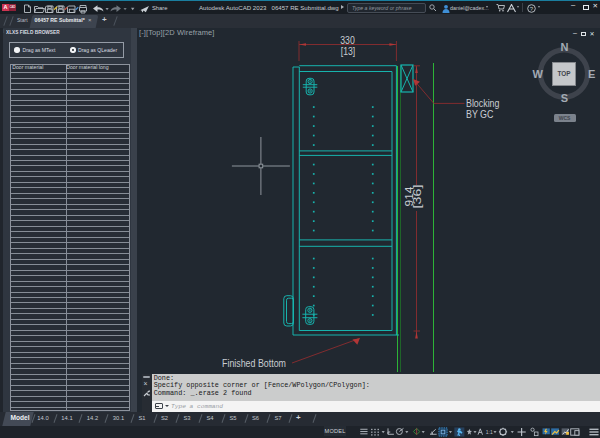 Image resolution: width=600 pixels, height=438 pixels. What do you see at coordinates (490, 432) in the screenshot?
I see `svg-text: 1:1` at bounding box center [490, 432].